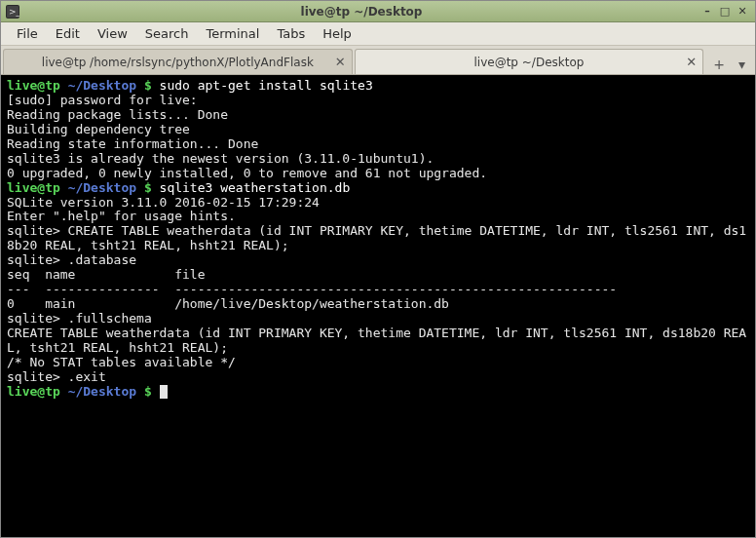 This screenshot has width=756, height=538. What do you see at coordinates (376, 340) in the screenshot?
I see `terminal-line: CREATE TABLE weatherdata (id INT PRIMARY…` at bounding box center [376, 340].